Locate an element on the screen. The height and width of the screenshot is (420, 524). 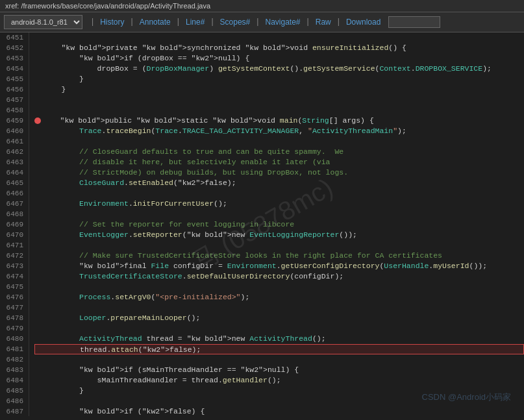
nav-link-line: Line# is located at coordinates (195, 22).